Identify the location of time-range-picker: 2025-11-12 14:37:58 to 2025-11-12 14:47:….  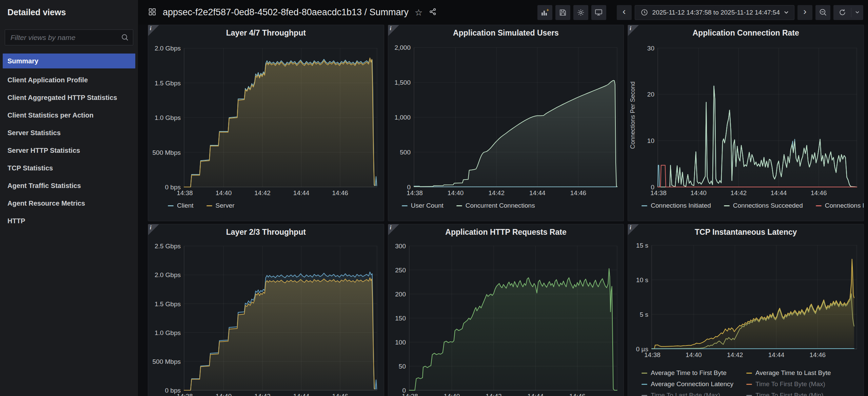
(715, 13).